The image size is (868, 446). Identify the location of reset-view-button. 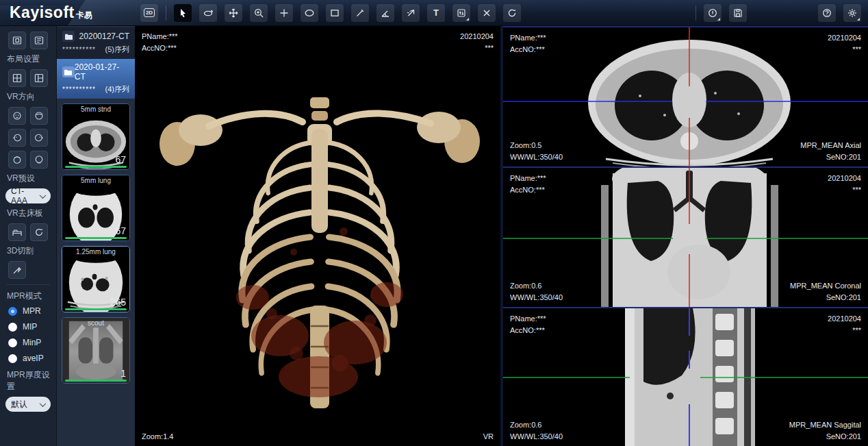
(512, 13).